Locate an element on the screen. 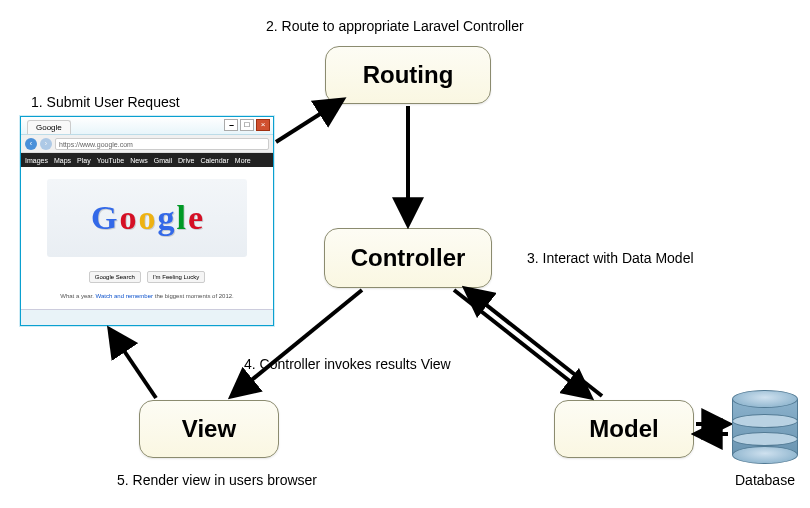  model-node: Model is located at coordinates (624, 429).